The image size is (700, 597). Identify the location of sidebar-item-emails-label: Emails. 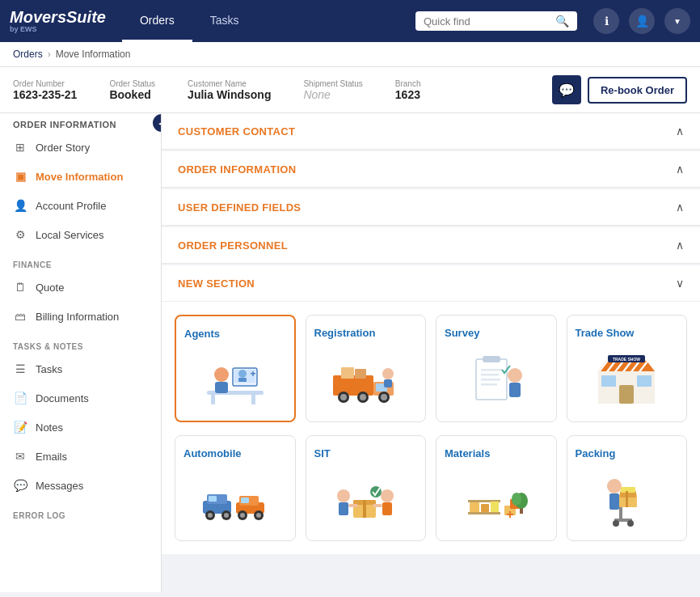
(52, 456).